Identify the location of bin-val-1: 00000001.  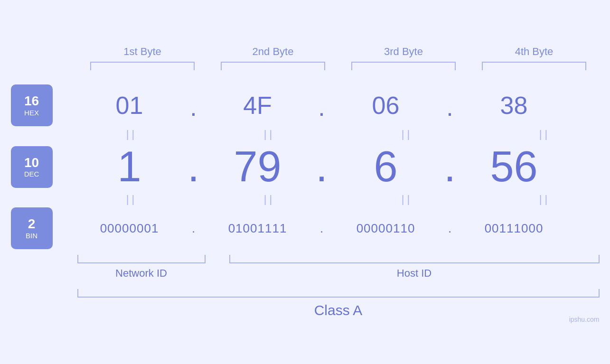
(130, 229).